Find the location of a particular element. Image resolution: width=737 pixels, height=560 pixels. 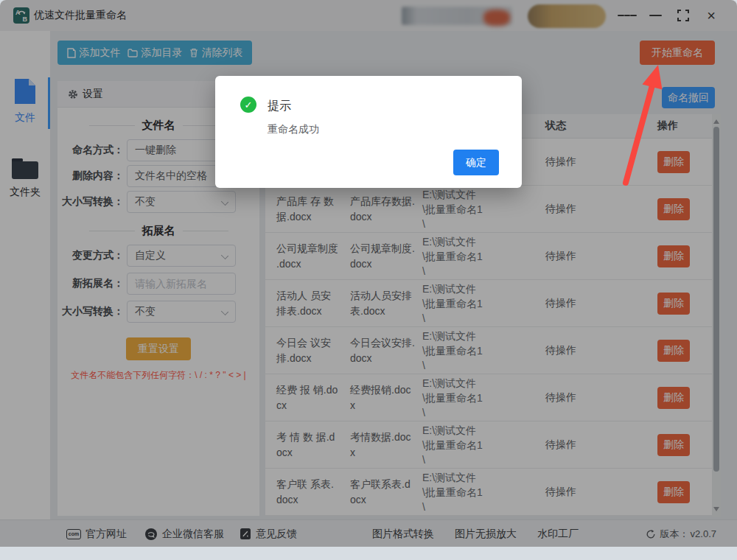

success-check-icon: ✓ is located at coordinates (248, 105).